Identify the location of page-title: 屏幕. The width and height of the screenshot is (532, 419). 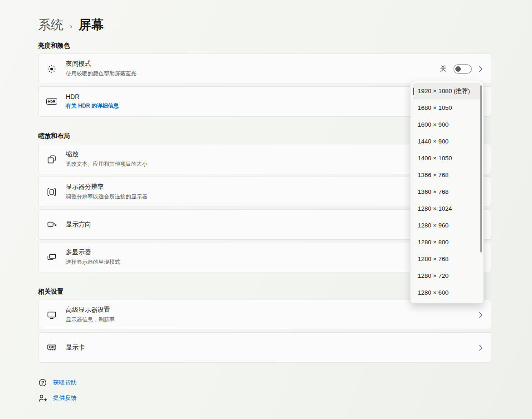
(91, 25).